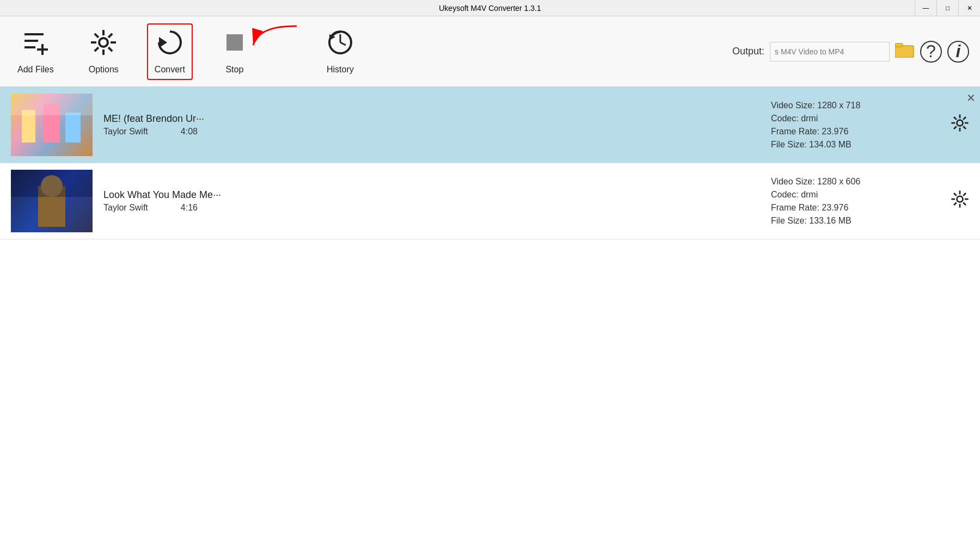 This screenshot has height=544, width=980. Describe the element at coordinates (103, 45) in the screenshot. I see `options-icon` at that location.